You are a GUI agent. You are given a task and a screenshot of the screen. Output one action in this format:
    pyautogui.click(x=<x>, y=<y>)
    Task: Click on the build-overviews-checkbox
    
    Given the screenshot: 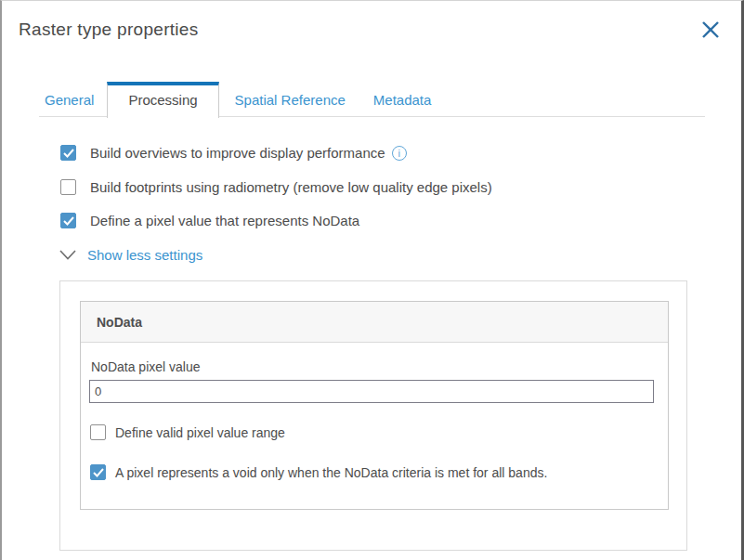 What is the action you would take?
    pyautogui.click(x=69, y=152)
    